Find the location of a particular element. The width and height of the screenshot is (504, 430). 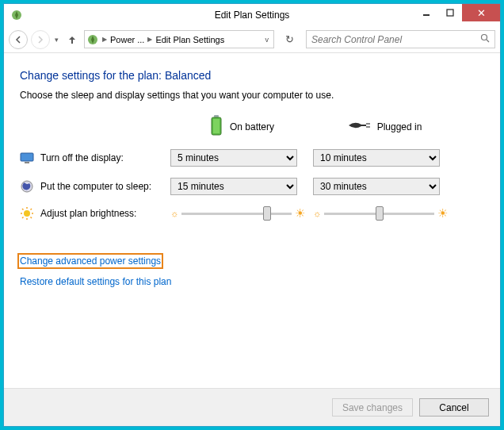

maximize-button is located at coordinates (450, 13).